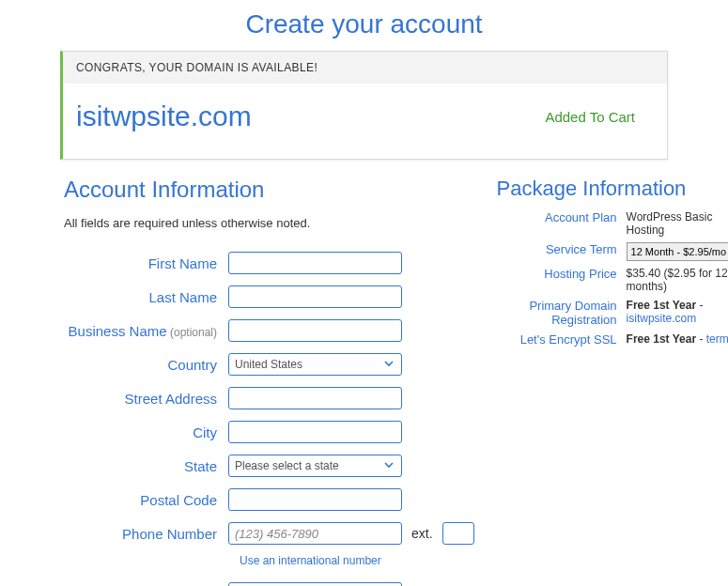  What do you see at coordinates (316, 500) in the screenshot?
I see `postal-input` at bounding box center [316, 500].